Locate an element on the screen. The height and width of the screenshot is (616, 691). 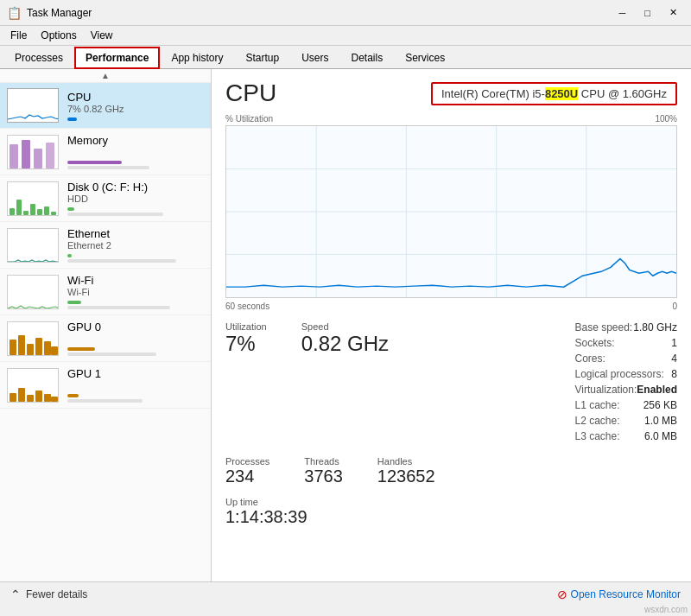
subtitle-prefix: Intel(R) Core(TM) i5- is located at coordinates (493, 93).